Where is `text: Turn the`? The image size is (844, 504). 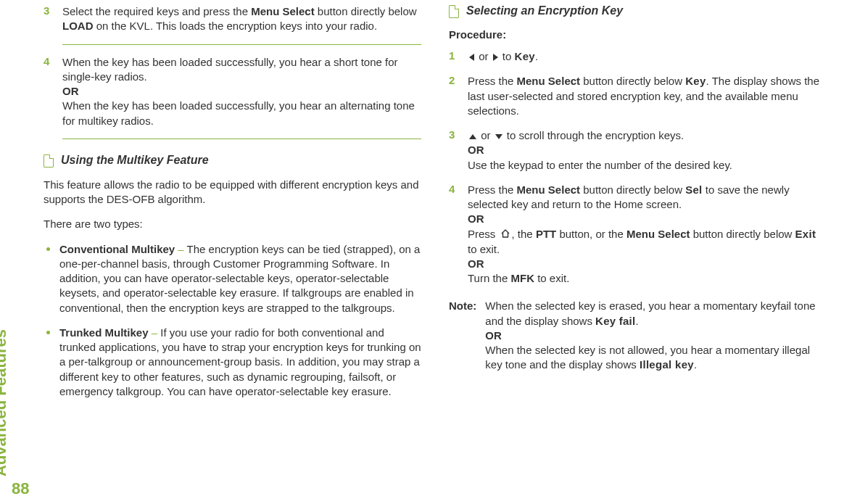
text: Turn the is located at coordinates (489, 278).